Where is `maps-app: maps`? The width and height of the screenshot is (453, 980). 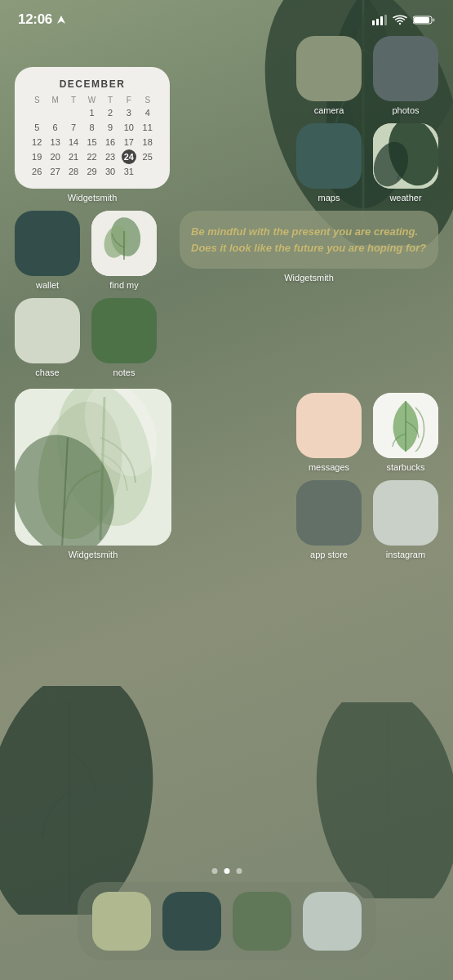 maps-app: maps is located at coordinates (329, 163).